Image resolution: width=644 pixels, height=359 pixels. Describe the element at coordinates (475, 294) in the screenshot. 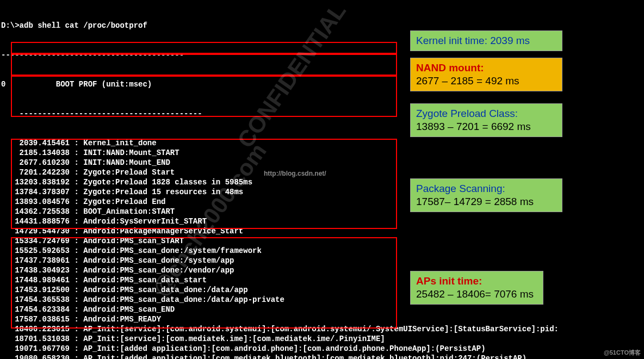

I see `callout-aps-calc: 25482 – 18406= 7076 ms` at that location.